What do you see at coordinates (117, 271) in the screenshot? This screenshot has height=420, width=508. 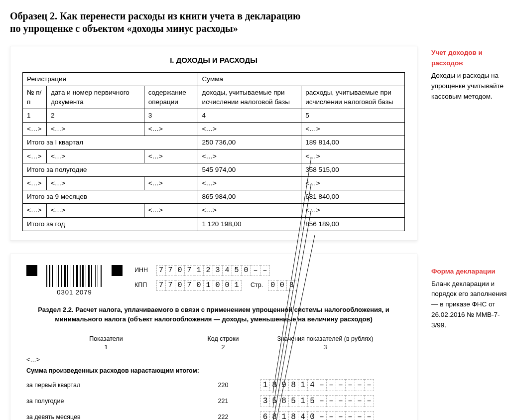 I see `marker-square-right` at bounding box center [117, 271].